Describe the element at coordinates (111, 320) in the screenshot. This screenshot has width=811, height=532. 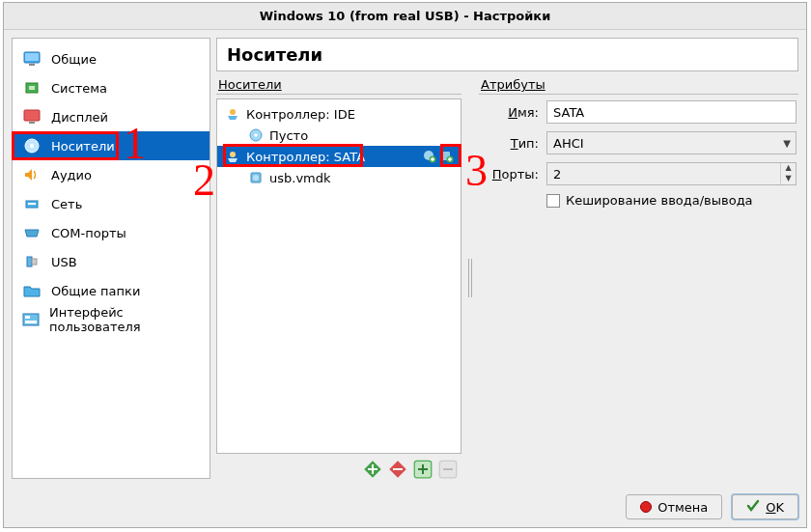
I see `sidebar-item-user-interface: Интерфейс пользователя` at that location.